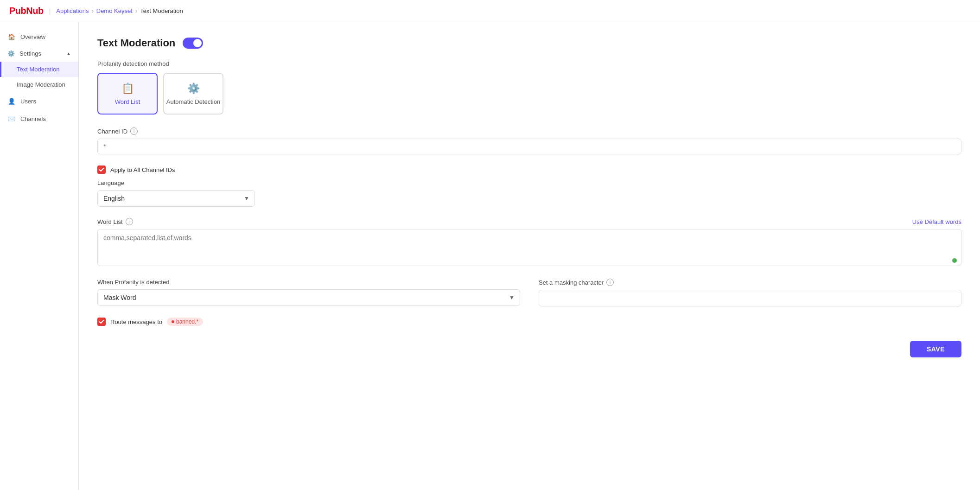 The height and width of the screenshot is (490, 980). What do you see at coordinates (33, 37) in the screenshot?
I see `sidebar-label-overview: Overview` at bounding box center [33, 37].